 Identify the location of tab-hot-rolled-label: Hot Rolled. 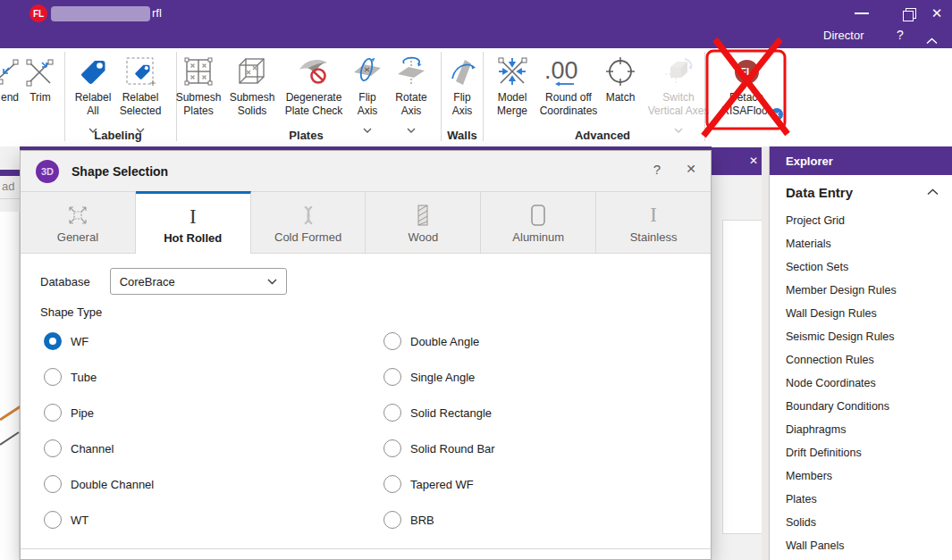
(193, 238).